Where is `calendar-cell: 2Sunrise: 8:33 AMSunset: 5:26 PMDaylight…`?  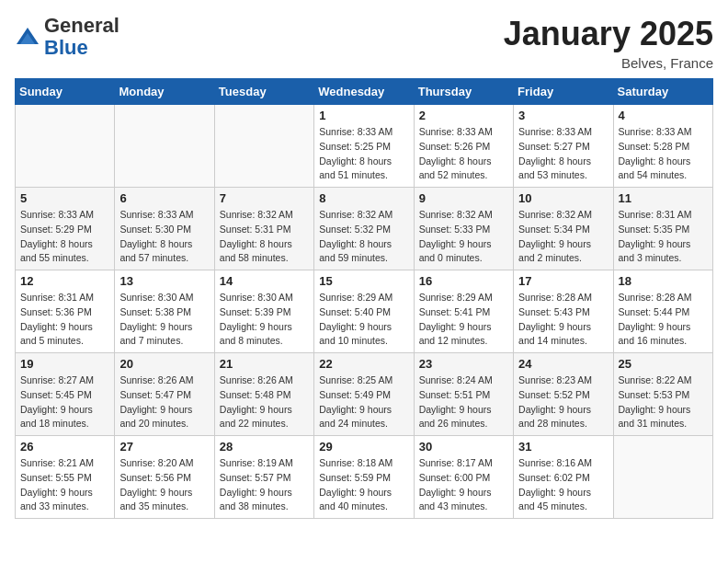
calendar-cell: 2Sunrise: 8:33 AMSunset: 5:26 PMDaylight… is located at coordinates (463, 146).